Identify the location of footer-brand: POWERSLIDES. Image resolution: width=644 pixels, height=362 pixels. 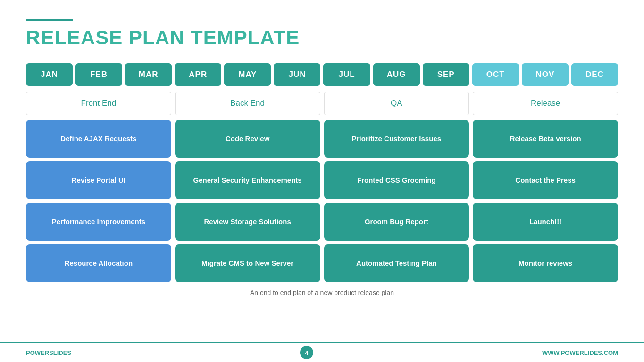
(49, 353).